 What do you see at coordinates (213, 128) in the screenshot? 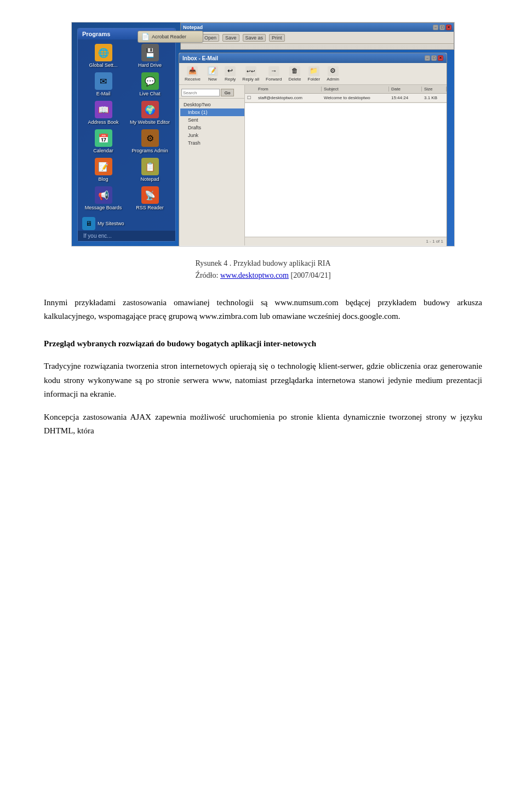
I see `folder-drafts: Drafts` at bounding box center [213, 128].